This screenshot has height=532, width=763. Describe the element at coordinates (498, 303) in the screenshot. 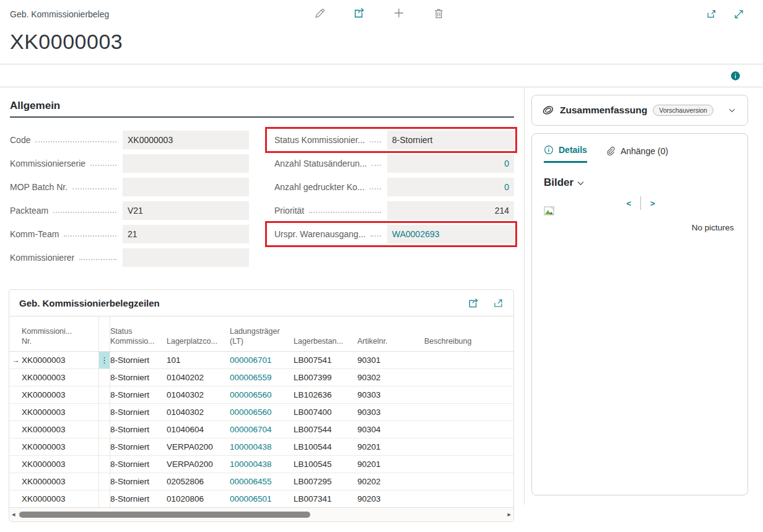

I see `focus-mode-icon` at that location.